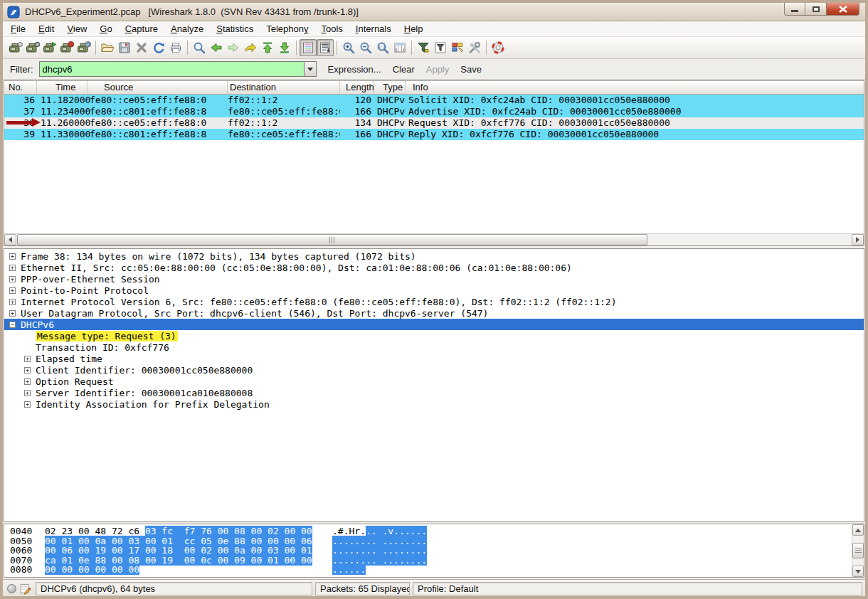  What do you see at coordinates (354, 70) in the screenshot?
I see `expression-button: Expression...` at bounding box center [354, 70].